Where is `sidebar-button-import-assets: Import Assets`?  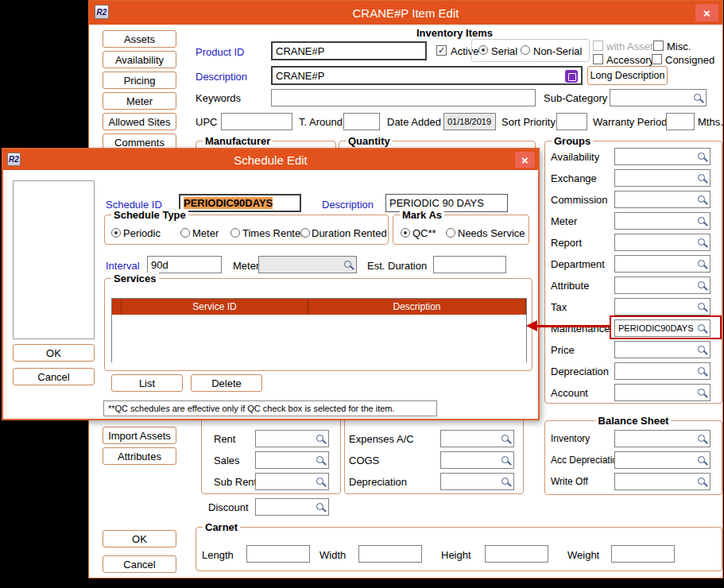
sidebar-button-import-assets: Import Assets is located at coordinates (140, 435).